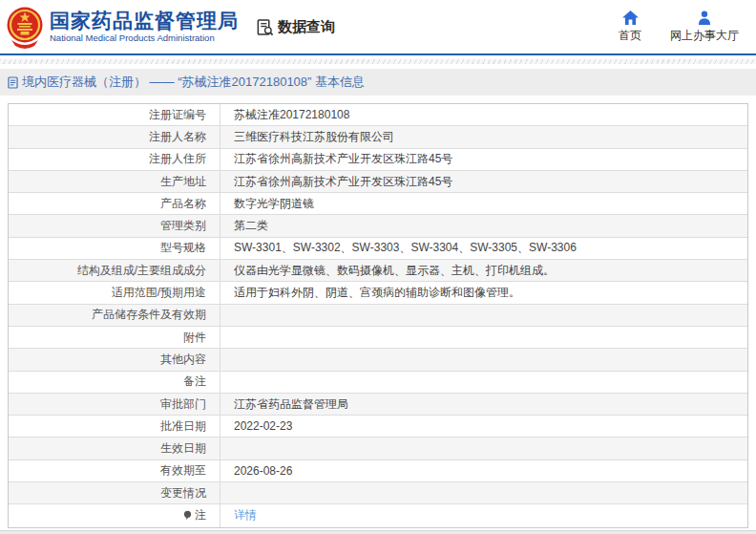  Describe the element at coordinates (378, 160) in the screenshot. I see `table-row: 注册人住所江苏省徐州高新技术产业开发区珠江路45号` at that location.